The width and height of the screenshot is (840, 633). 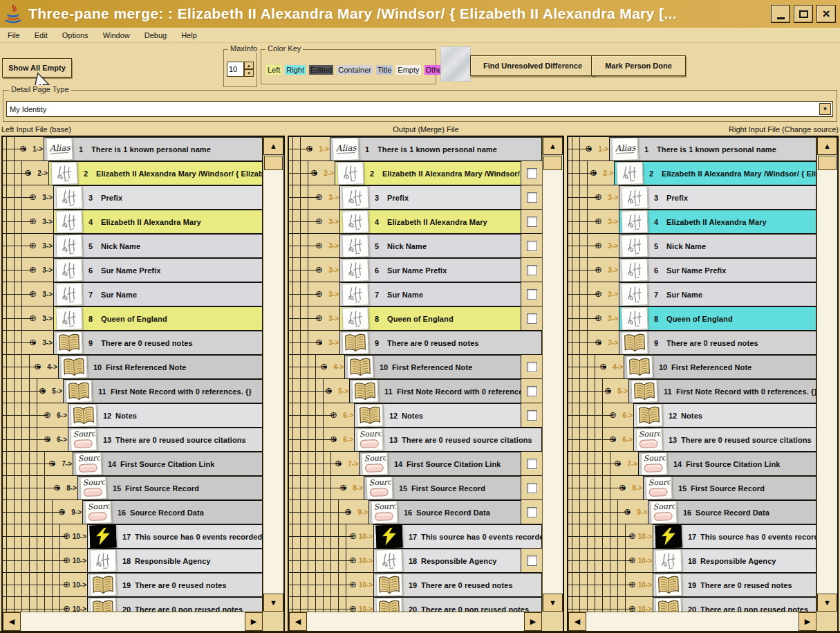 What do you see at coordinates (116, 35) in the screenshot?
I see `menu-window: Window` at bounding box center [116, 35].